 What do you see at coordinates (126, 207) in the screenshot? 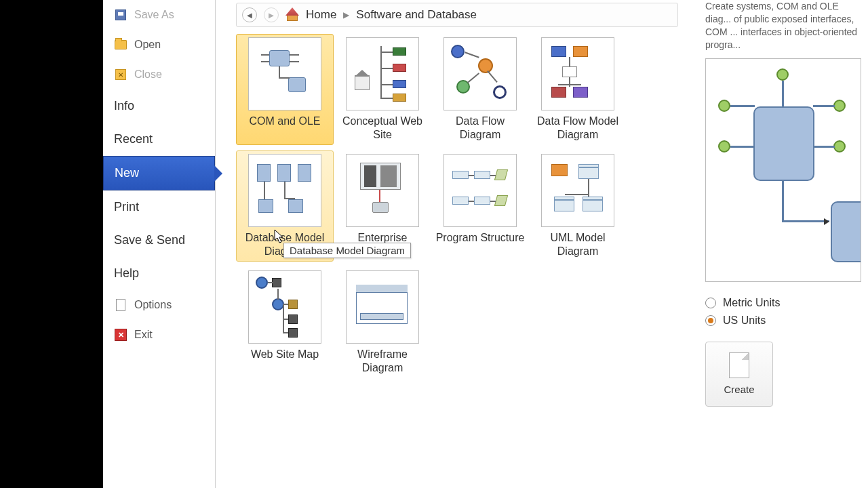
I see `sidebar-label: Print` at bounding box center [126, 207].